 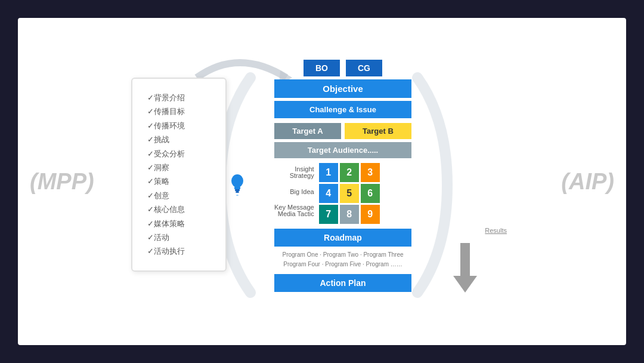 I want to click on cg-box: CG, so click(x=364, y=68).